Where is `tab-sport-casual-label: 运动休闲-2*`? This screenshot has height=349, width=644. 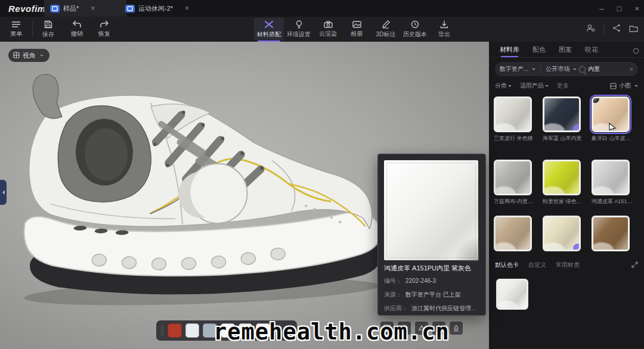
tab-sport-casual-label: 运动休闲-2* is located at coordinates (156, 8).